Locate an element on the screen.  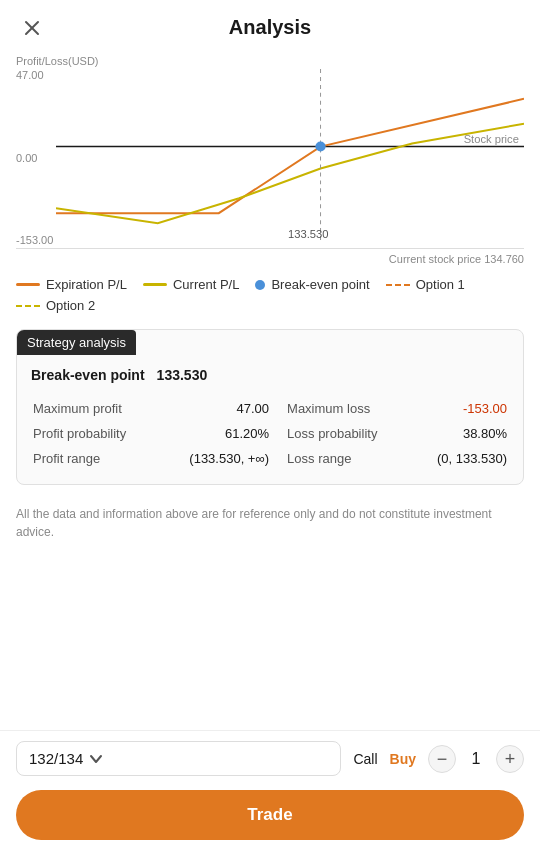
table-row: Maximum profit 47.00 Maximum loss -153.0… is located at coordinates (270, 408).